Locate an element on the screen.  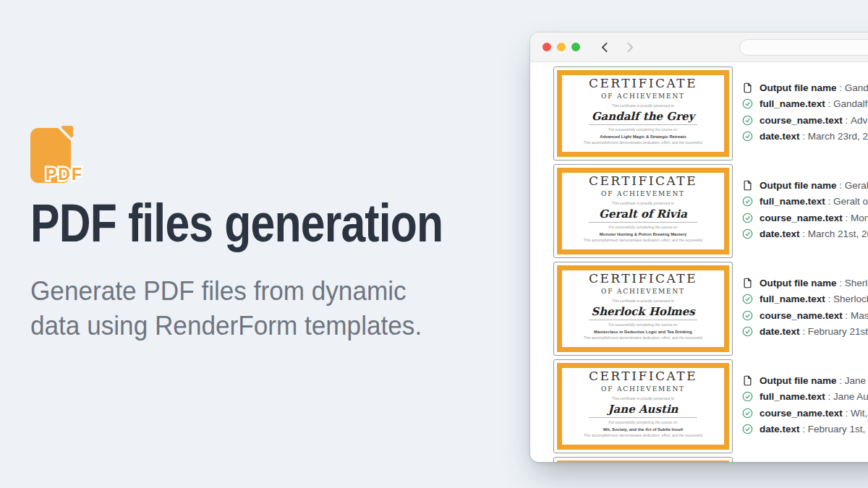
meta-line: Output file name : Geralt of Rivia is located at coordinates (805, 185).